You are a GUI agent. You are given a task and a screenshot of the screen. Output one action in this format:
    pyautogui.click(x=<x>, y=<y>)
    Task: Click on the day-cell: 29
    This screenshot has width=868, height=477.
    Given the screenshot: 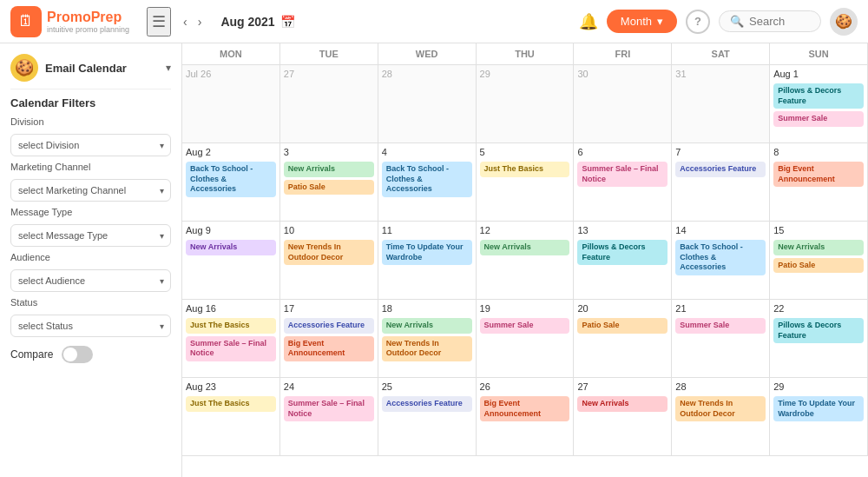 What is the action you would take?
    pyautogui.click(x=526, y=104)
    